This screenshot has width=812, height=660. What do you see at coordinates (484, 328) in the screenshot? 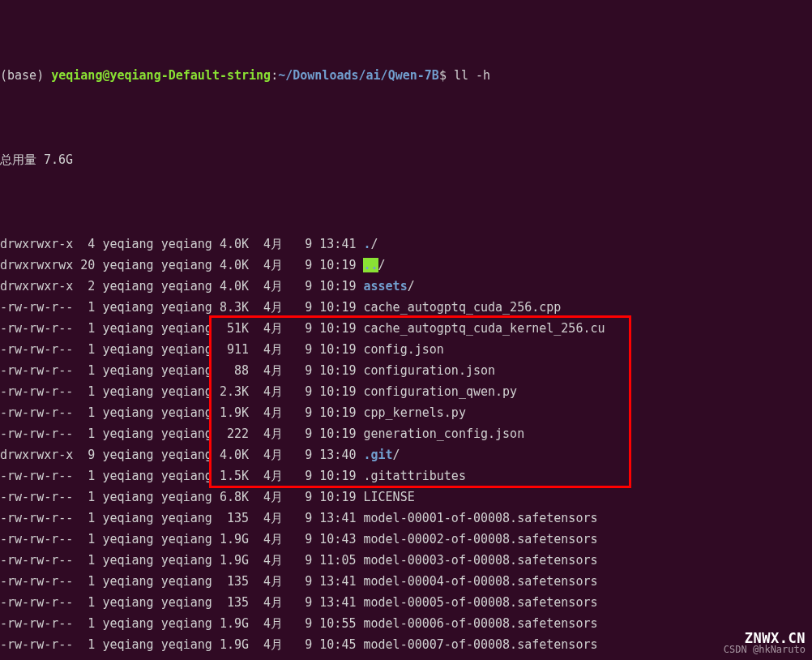
I see `file-name: cache_autogptq_cuda_kernel_256.cu` at bounding box center [484, 328].